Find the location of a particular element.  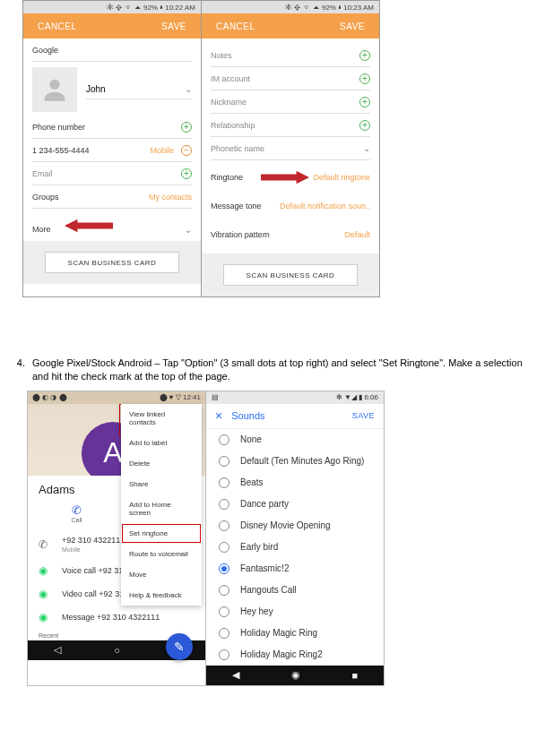

close-icon: × is located at coordinates (219, 416).